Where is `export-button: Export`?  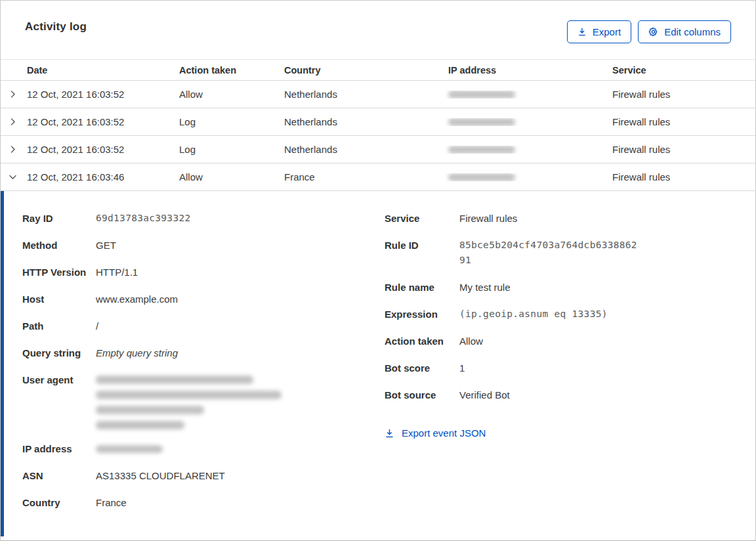
export-button: Export is located at coordinates (599, 32).